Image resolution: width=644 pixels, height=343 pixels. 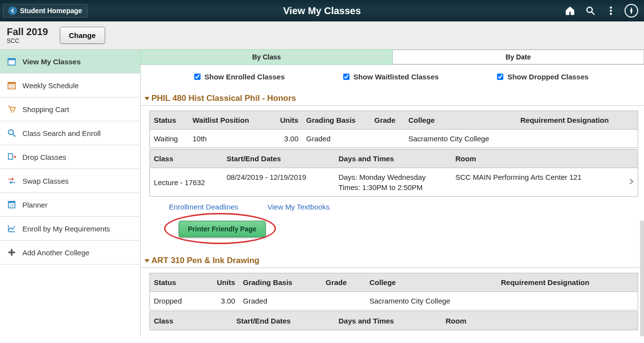 I want to click on drop-icon, so click(x=12, y=157).